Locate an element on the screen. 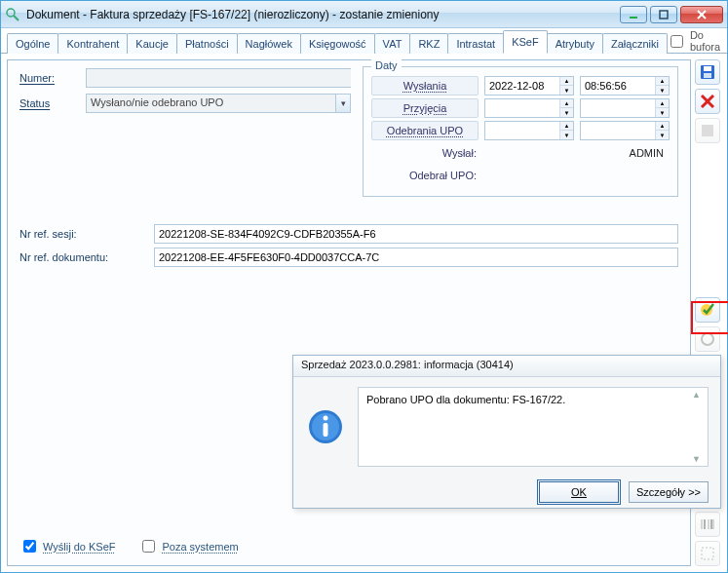 Image resolution: width=728 pixels, height=573 pixels. ref-dokumentu-input is located at coordinates (416, 257).